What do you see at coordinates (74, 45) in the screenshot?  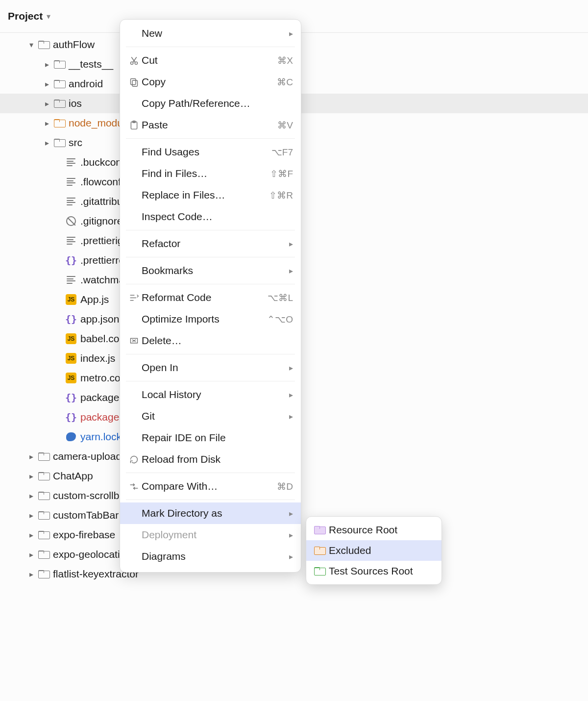 I see `tree-label: authFlow` at bounding box center [74, 45].